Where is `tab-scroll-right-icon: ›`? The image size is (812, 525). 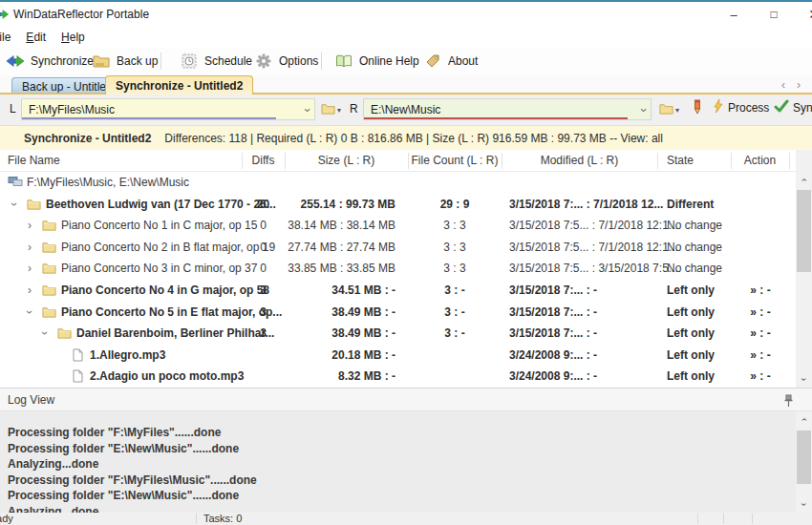
tab-scroll-right-icon: › is located at coordinates (799, 85).